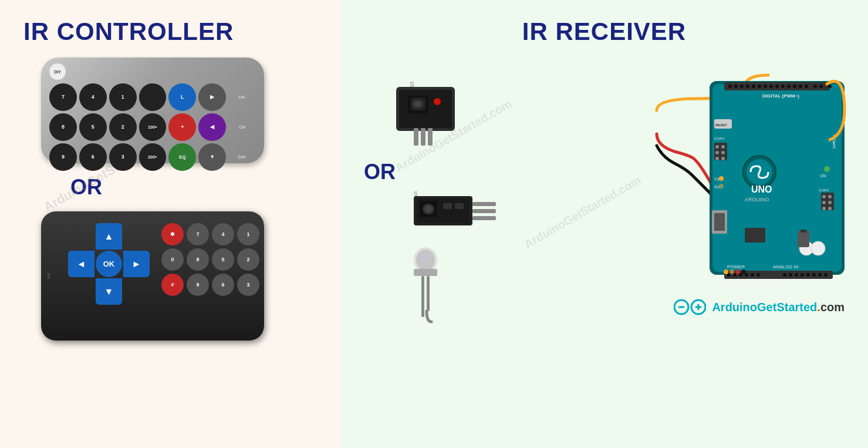 Image resolution: width=868 pixels, height=448 pixels. I want to click on btn-chminus: CH-, so click(242, 97).